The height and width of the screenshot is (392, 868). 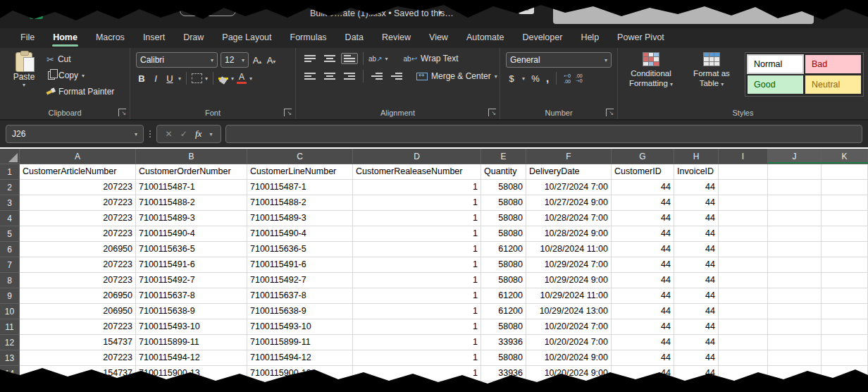 I want to click on cell-C10: 7100115638-9, so click(x=300, y=312).